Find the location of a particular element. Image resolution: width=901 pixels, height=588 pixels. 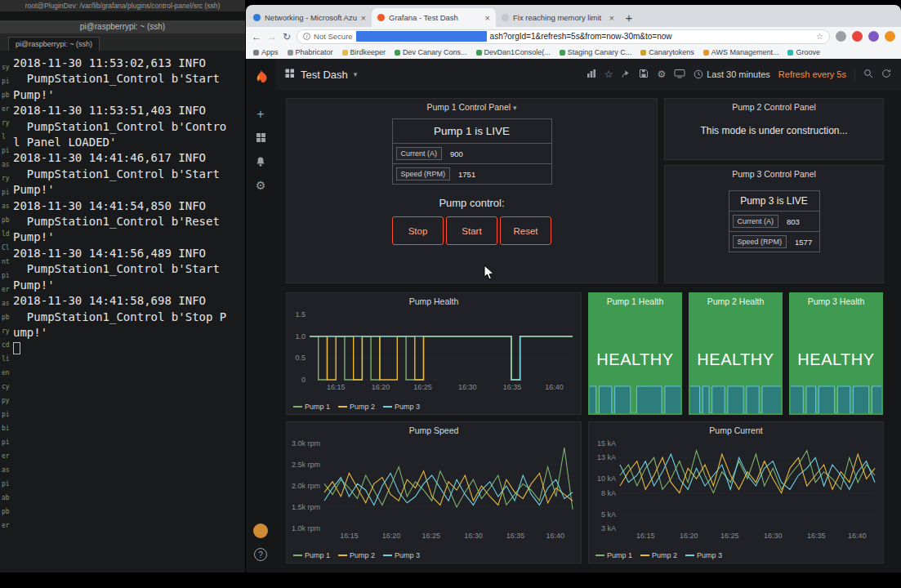

search-icon is located at coordinates (868, 74).